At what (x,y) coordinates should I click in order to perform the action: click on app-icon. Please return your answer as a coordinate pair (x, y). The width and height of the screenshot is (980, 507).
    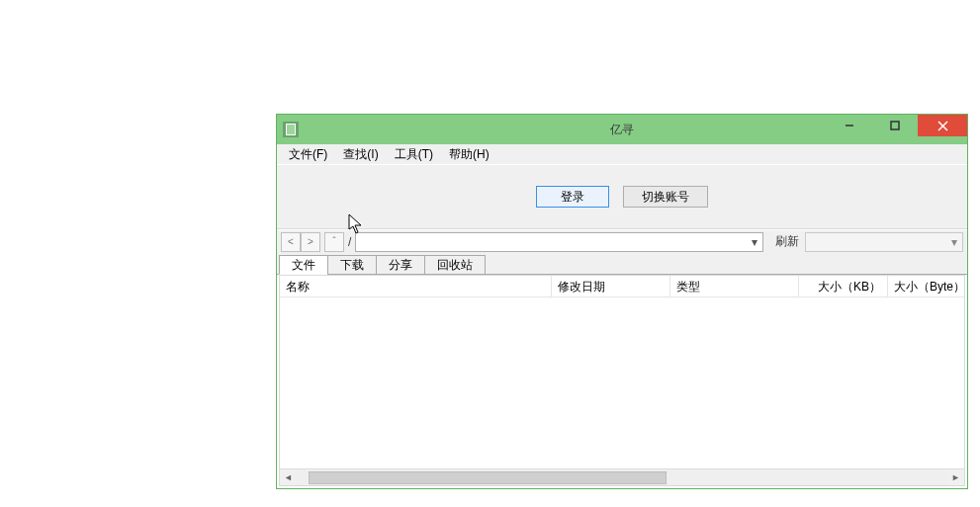
    Looking at the image, I should click on (291, 129).